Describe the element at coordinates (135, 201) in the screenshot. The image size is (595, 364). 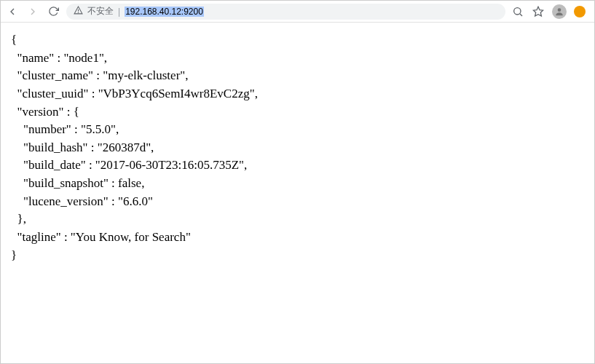
I see `json-lucene-version: 6.6.0` at that location.